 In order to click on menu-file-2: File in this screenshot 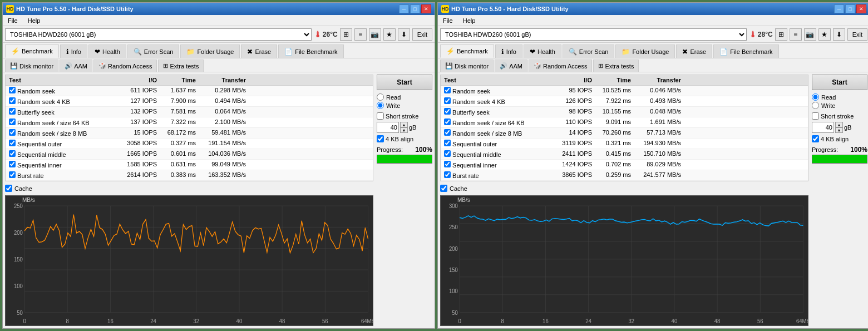, I will do `click(448, 21)`.